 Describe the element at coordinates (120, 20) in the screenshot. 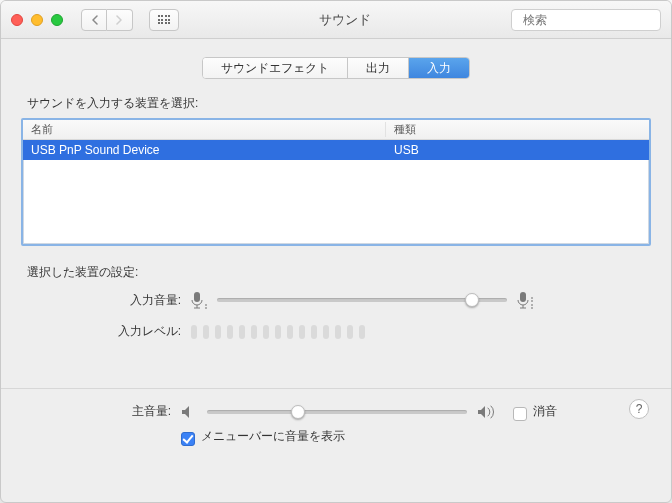

I see `chevron-right-icon` at that location.